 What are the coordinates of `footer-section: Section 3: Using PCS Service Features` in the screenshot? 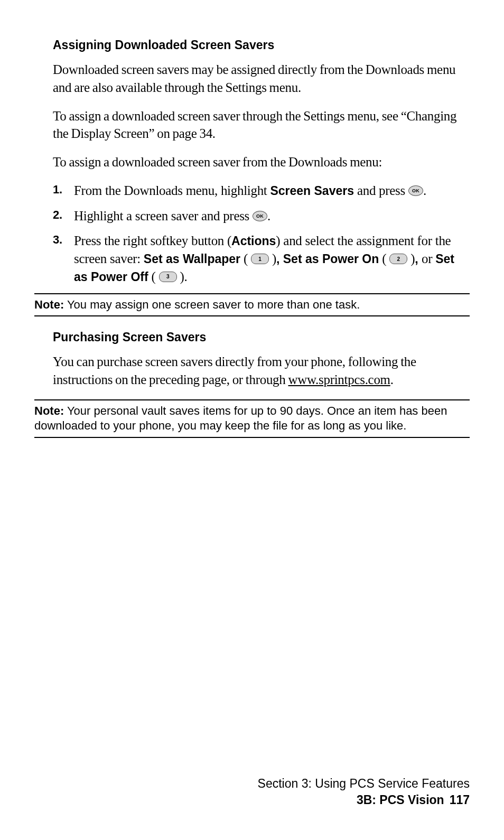 It's located at (363, 784).